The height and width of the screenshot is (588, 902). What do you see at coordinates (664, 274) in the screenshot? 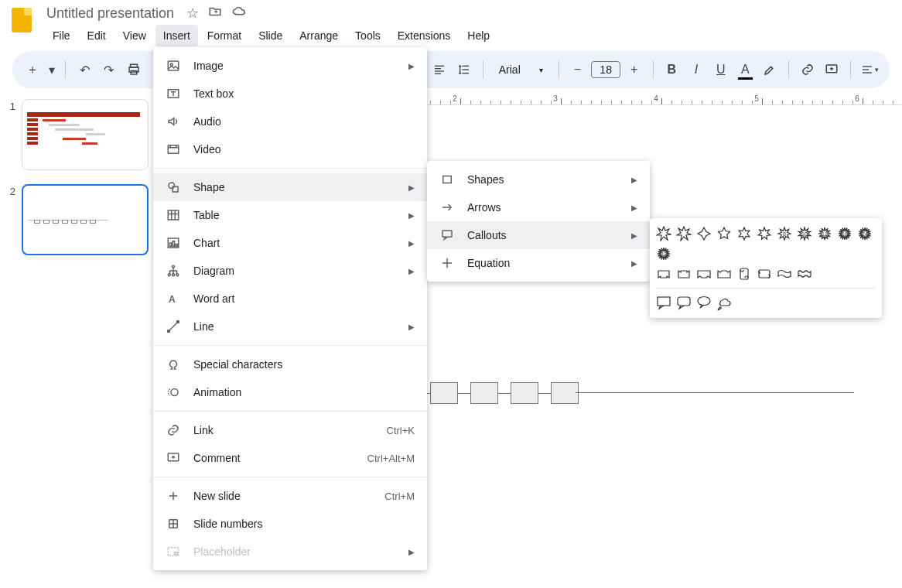
I see `callout-ribbon-up` at bounding box center [664, 274].